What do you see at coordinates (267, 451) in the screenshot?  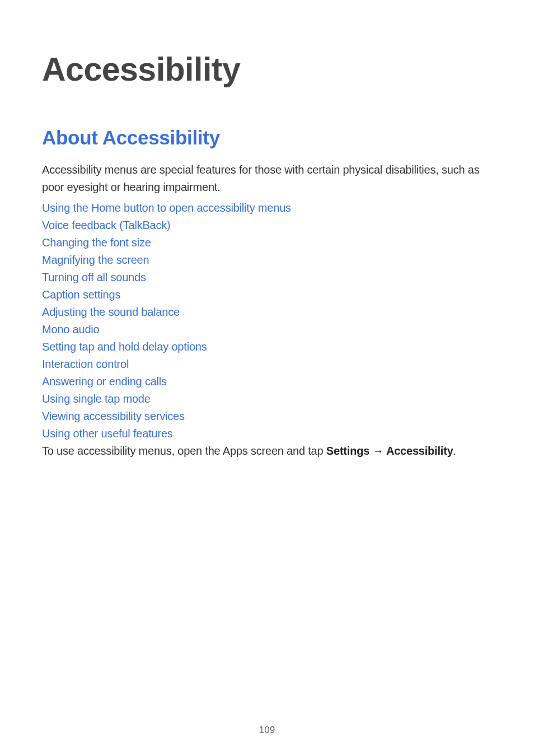 I see `footer-instruction: To use accessibility menus, open the App…` at bounding box center [267, 451].